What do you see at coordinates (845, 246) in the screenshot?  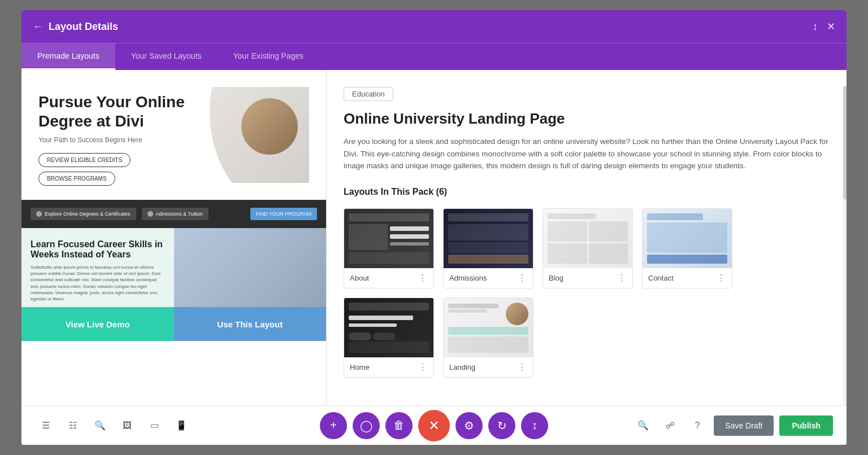 I see `scroll-indicator` at bounding box center [845, 246].